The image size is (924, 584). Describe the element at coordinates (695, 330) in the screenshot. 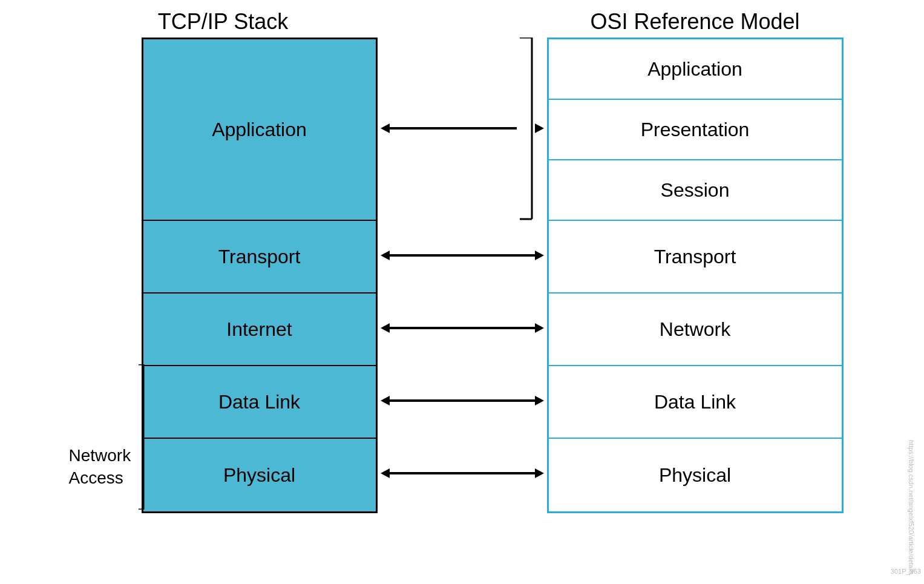

I see `osi-layer-network: Network` at that location.